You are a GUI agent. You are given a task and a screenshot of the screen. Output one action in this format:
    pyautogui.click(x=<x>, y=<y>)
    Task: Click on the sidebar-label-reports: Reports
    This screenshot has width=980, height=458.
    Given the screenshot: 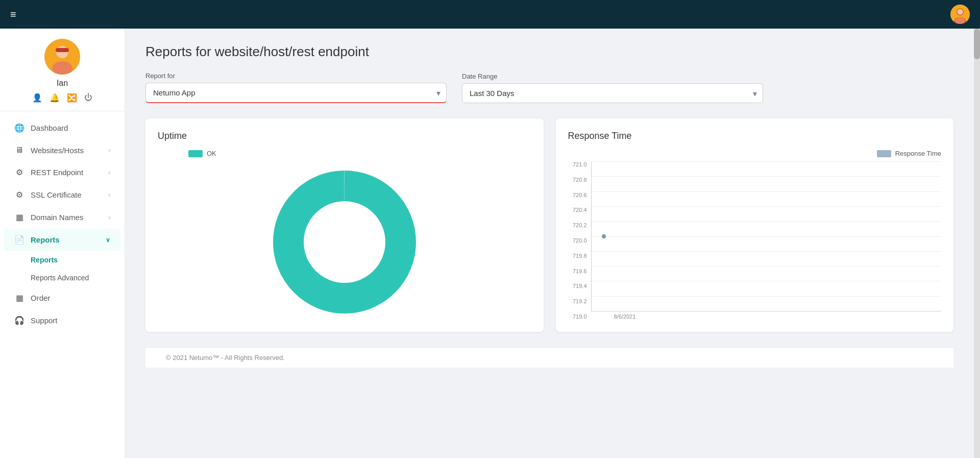 What is the action you would take?
    pyautogui.click(x=45, y=240)
    